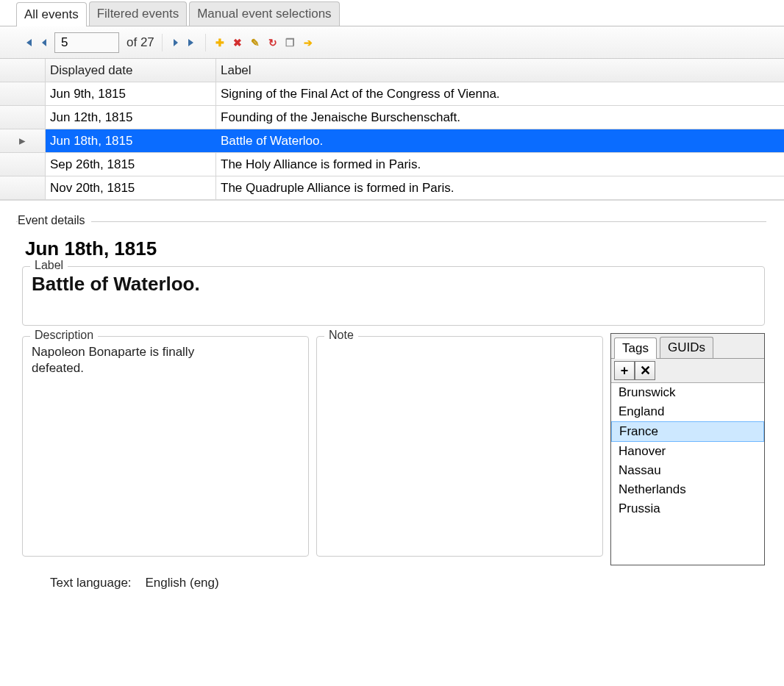 This screenshot has width=784, height=686. What do you see at coordinates (51, 15) in the screenshot?
I see `tab-all-events: All events` at bounding box center [51, 15].